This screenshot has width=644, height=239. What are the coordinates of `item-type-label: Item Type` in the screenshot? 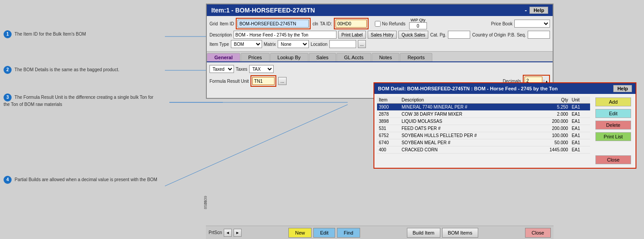 It's located at (219, 45).